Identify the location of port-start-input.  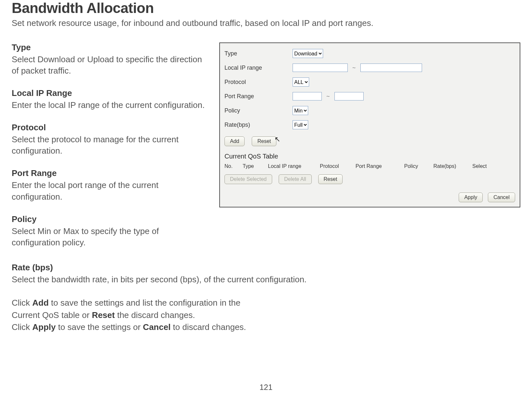
(307, 96).